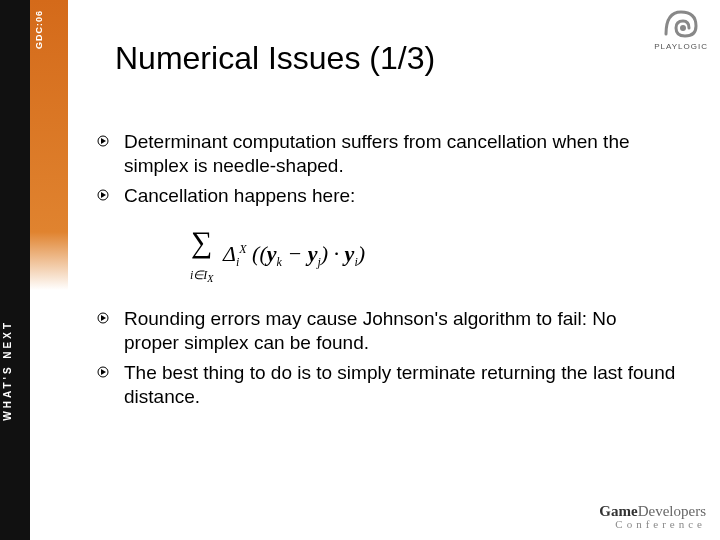  I want to click on bullet-text: Cancellation happens here:, so click(240, 196).